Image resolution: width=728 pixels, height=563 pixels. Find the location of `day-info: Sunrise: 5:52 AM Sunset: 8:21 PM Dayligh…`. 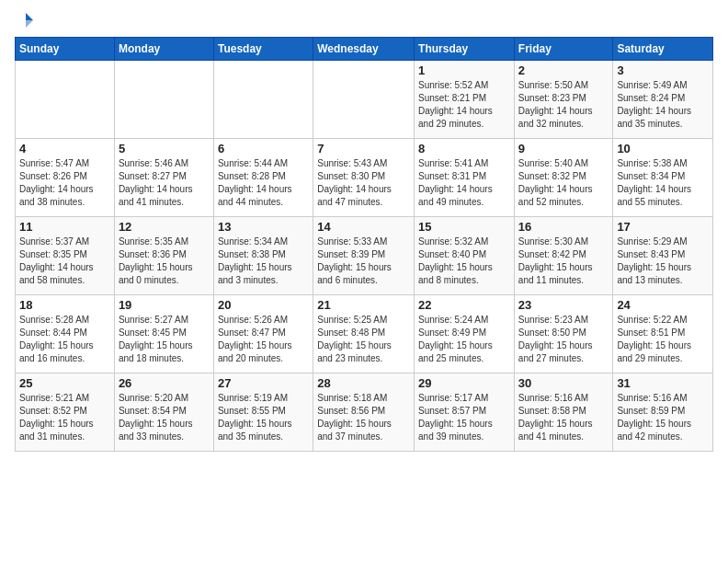

day-info: Sunrise: 5:52 AM Sunset: 8:21 PM Dayligh… is located at coordinates (464, 105).